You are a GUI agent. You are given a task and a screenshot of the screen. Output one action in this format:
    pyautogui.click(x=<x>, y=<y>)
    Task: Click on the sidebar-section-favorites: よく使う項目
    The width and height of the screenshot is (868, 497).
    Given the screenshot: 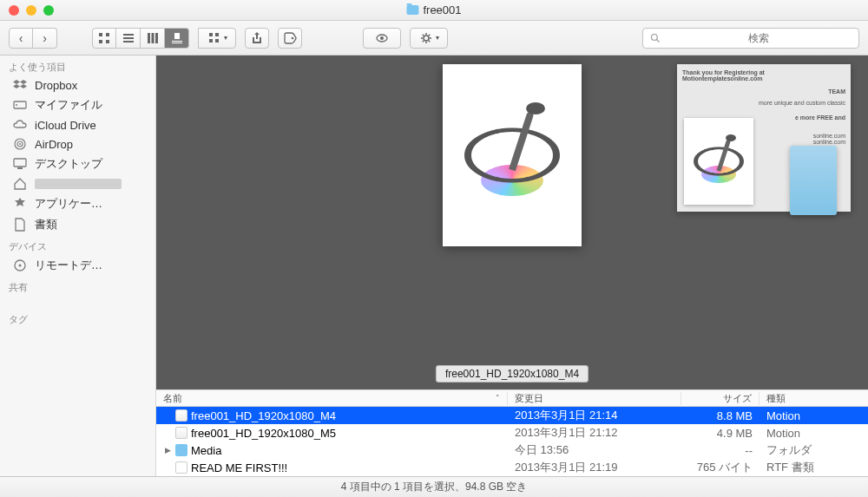 What is the action you would take?
    pyautogui.click(x=78, y=66)
    